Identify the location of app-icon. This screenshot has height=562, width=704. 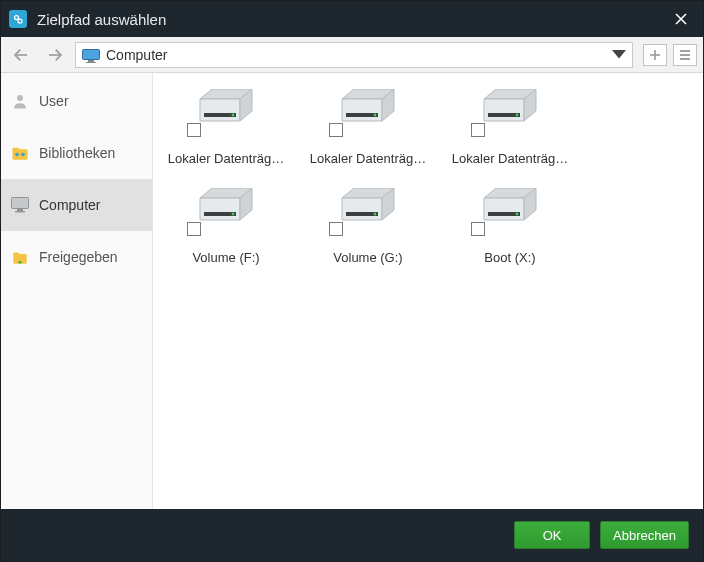
(18, 19).